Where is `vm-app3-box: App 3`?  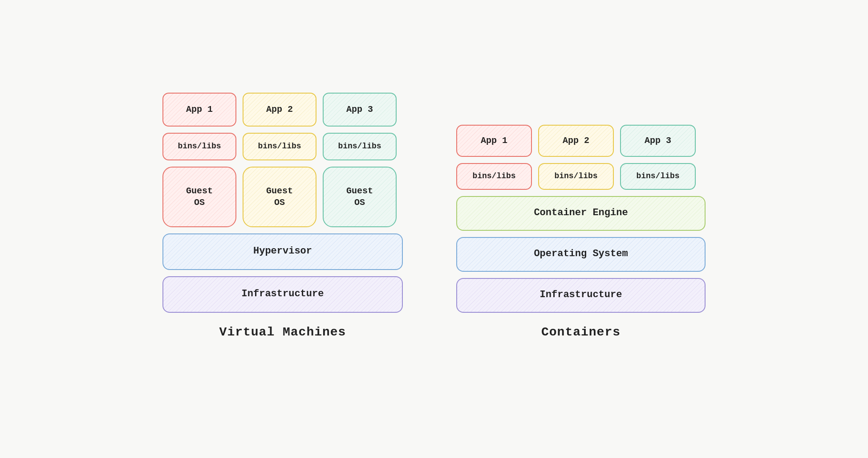
vm-app3-box: App 3 is located at coordinates (360, 110).